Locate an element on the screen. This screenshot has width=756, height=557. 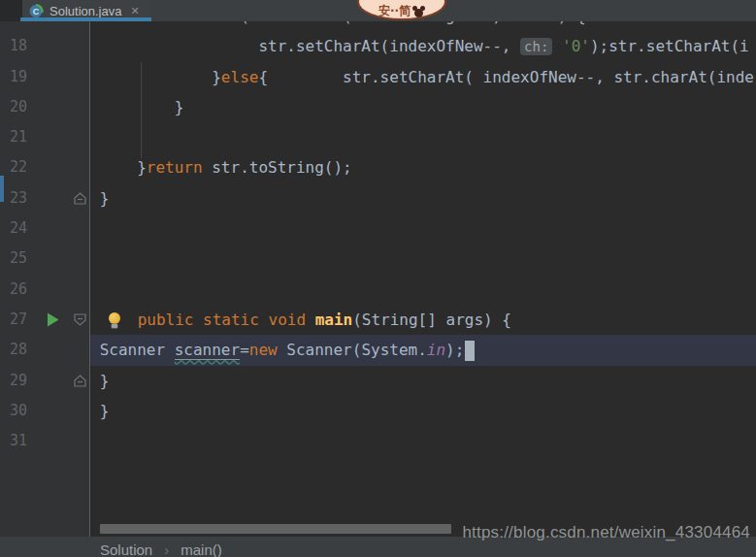
code-segment: Scanner(System. is located at coordinates (352, 349).